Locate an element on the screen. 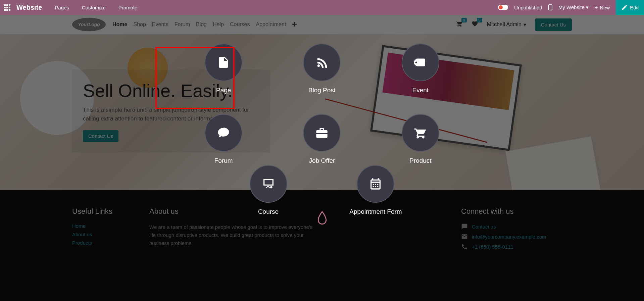 This screenshot has height=301, width=644. website-selector: My Website▾ is located at coordinates (574, 7).